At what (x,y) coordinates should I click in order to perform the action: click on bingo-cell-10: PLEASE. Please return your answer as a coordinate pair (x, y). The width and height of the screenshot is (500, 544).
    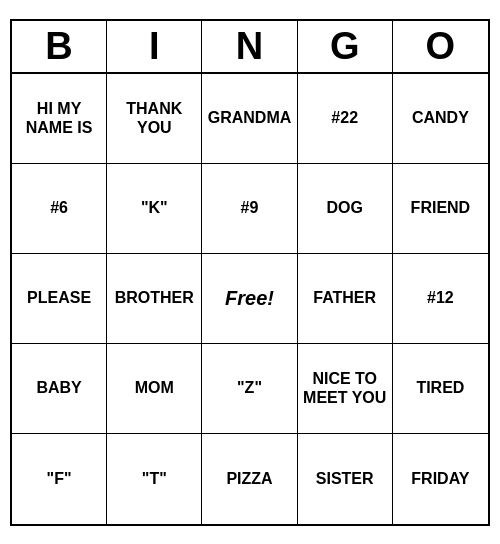
    Looking at the image, I should click on (60, 299).